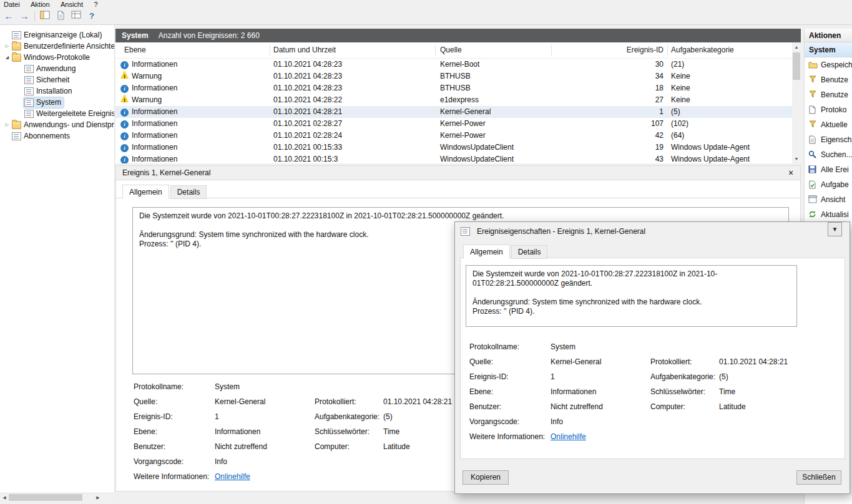 The width and height of the screenshot is (852, 504). What do you see at coordinates (796, 103) in the screenshot?
I see `event-list-vertical-scrollbar: ▲ ▼` at bounding box center [796, 103].